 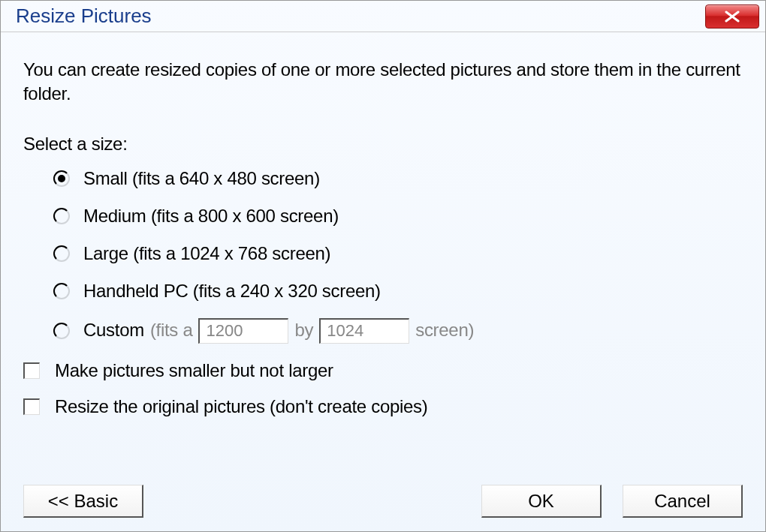 What do you see at coordinates (171, 330) in the screenshot?
I see `custom-prefix: (fits a` at bounding box center [171, 330].